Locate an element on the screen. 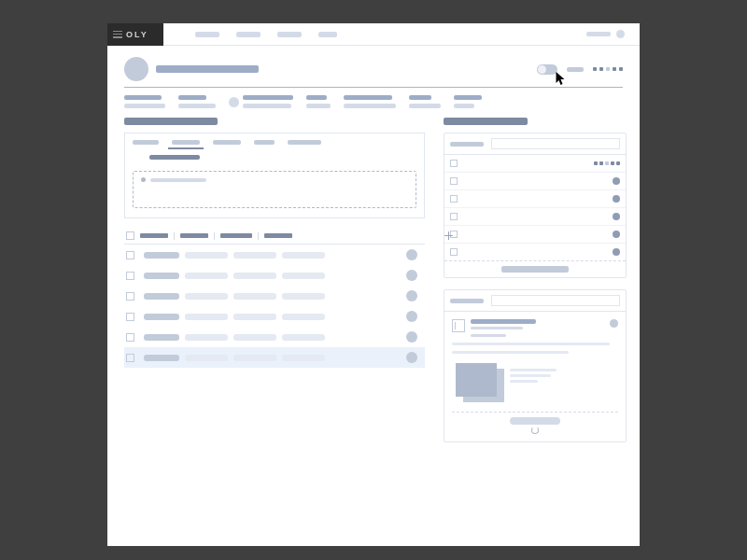 The image size is (747, 560). user-name is located at coordinates (599, 34).